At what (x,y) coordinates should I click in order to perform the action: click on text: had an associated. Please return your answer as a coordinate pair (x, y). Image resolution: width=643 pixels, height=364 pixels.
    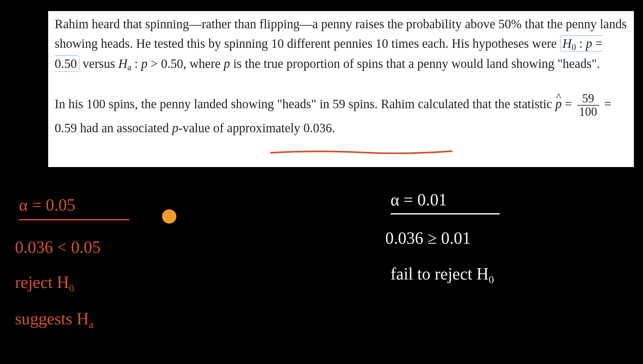
    Looking at the image, I should click on (124, 128).